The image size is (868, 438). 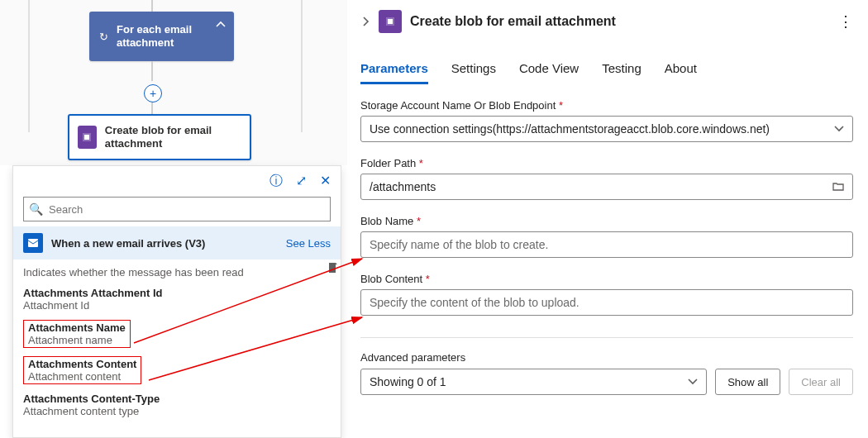 What do you see at coordinates (607, 73) in the screenshot?
I see `tabs: Parameters Settings Code View Testing Ab…` at bounding box center [607, 73].